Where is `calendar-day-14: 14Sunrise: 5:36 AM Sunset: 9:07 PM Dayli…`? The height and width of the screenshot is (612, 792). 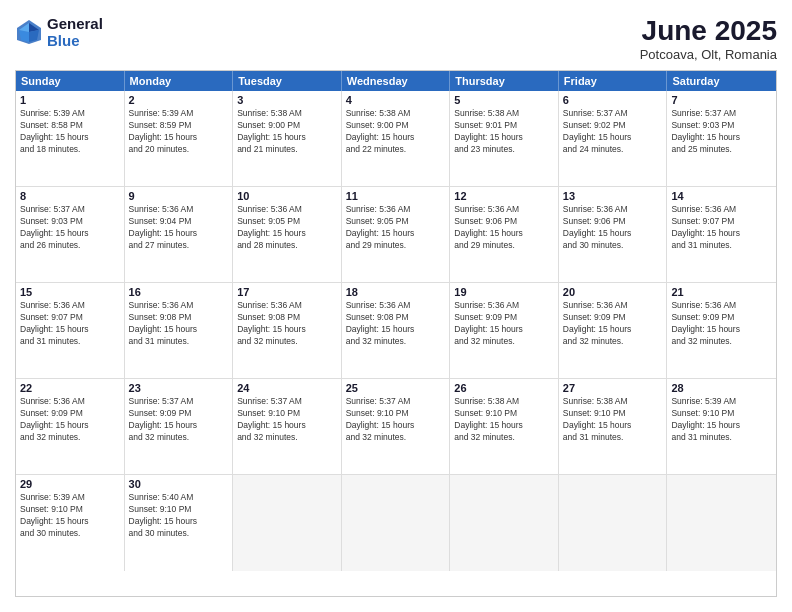
calendar-day-14: 14Sunrise: 5:36 AM Sunset: 9:07 PM Dayli… is located at coordinates (722, 234).